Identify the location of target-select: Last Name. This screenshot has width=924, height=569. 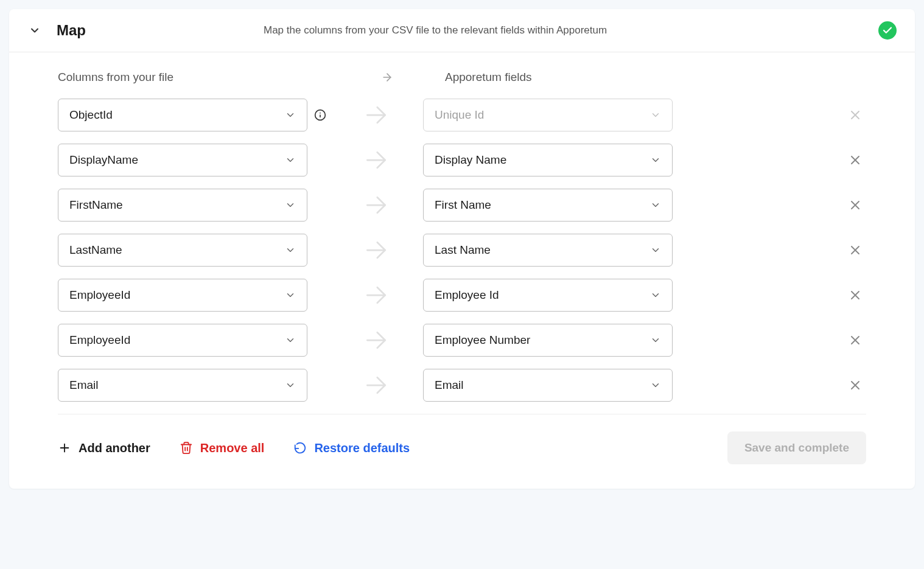
(548, 250).